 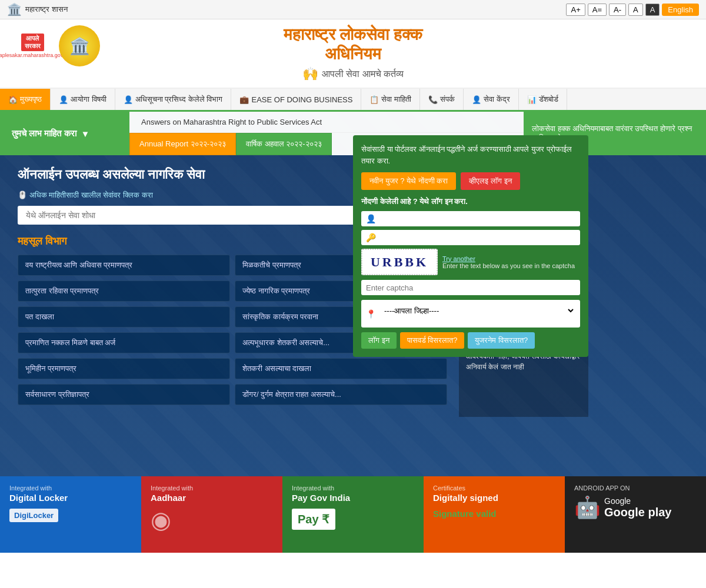 What do you see at coordinates (182, 144) in the screenshot?
I see `annual-report-orange: Annual Report २०२२-२०२३` at bounding box center [182, 144].